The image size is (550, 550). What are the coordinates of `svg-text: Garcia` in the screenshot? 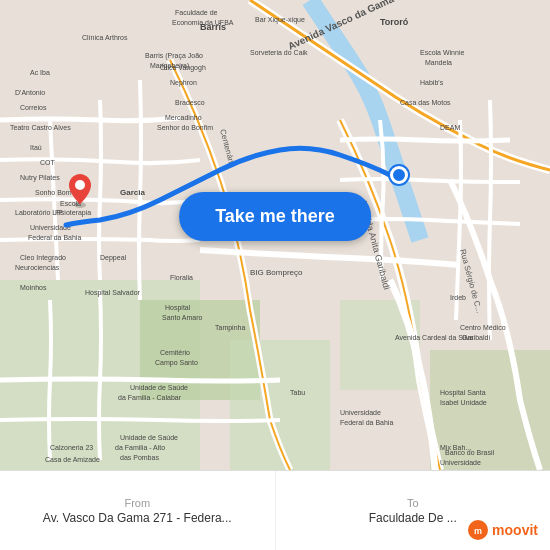 It's located at (132, 192).